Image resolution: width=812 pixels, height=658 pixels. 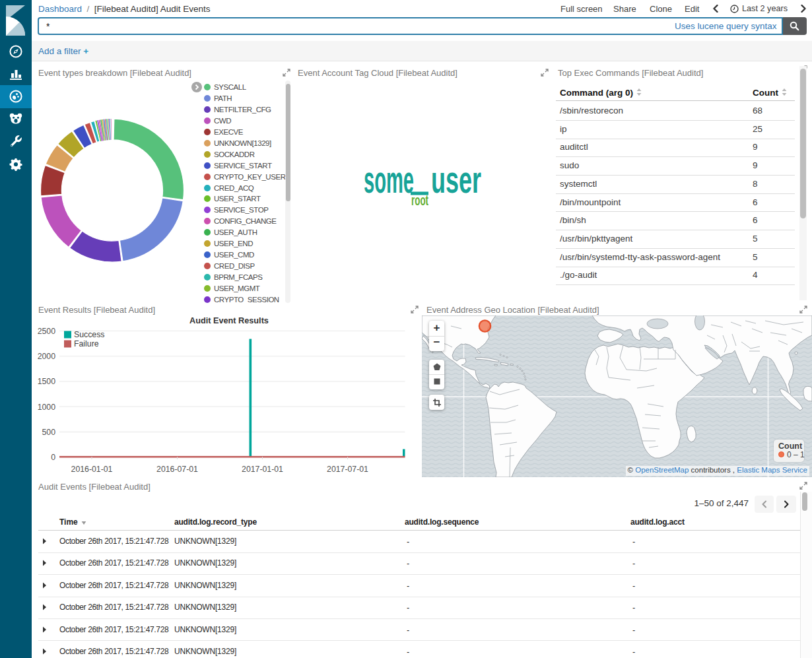 What do you see at coordinates (47, 331) in the screenshot?
I see `svg-text: 2500` at bounding box center [47, 331].